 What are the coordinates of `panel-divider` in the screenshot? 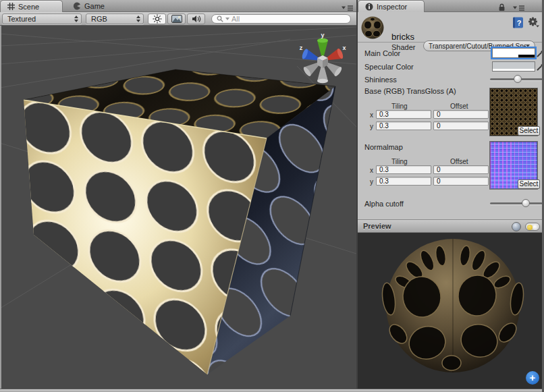 It's located at (357, 196).